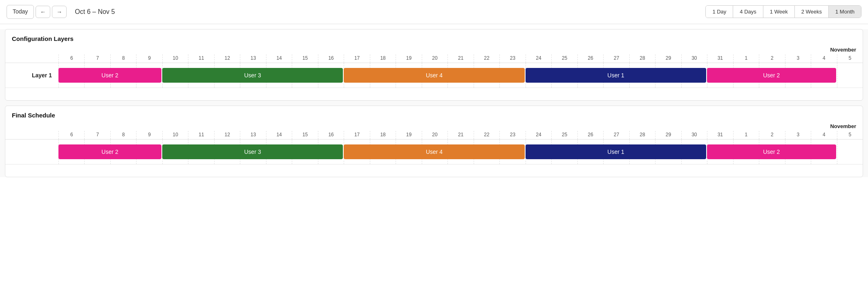 Image resolution: width=868 pixels, height=293 pixels. What do you see at coordinates (354, 12) in the screenshot?
I see `toolbar-left: Today ← → Oct 6 – Nov 5` at bounding box center [354, 12].